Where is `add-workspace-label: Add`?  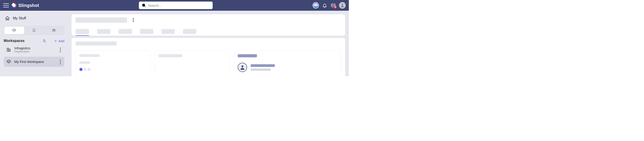 add-workspace-label: Add is located at coordinates (62, 41).